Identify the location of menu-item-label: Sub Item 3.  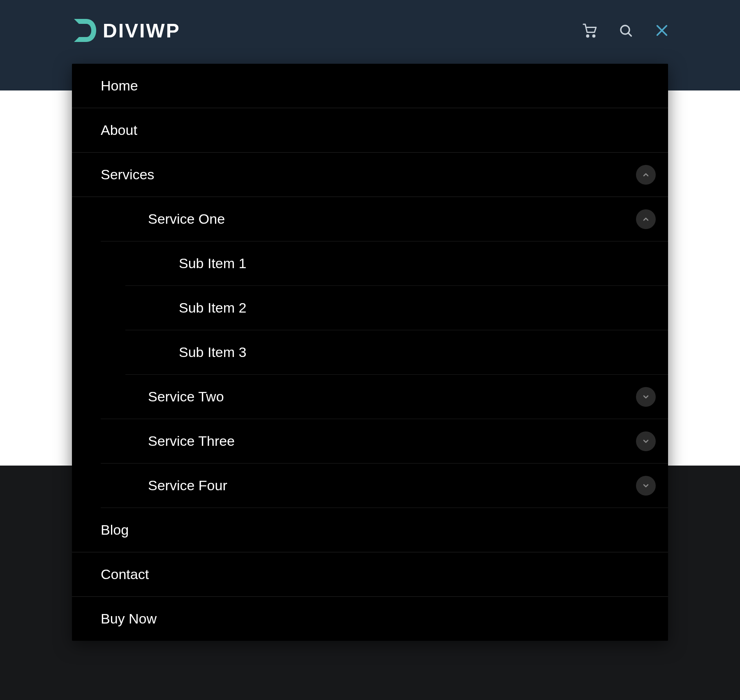
(213, 352).